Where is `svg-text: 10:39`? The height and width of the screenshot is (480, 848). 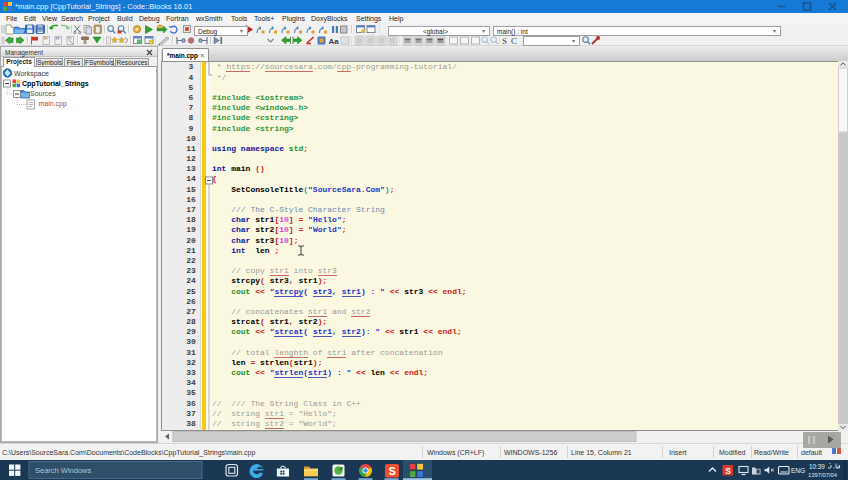 svg-text: 10:39 is located at coordinates (817, 466).